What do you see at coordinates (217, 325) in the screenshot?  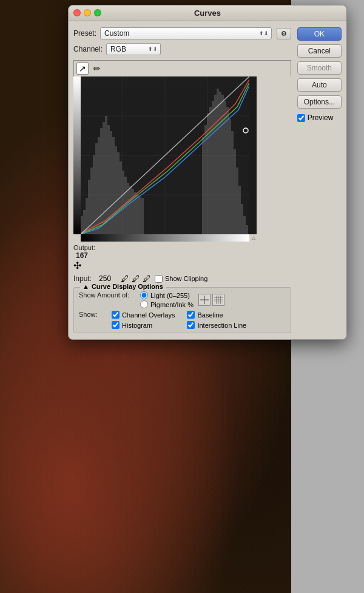 I see `intersection-row: Intersection Line` at bounding box center [217, 325].